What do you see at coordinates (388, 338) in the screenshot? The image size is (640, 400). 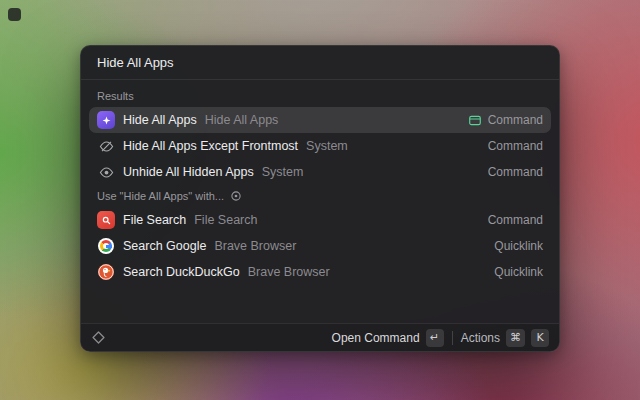 I see `open-command-button: Open Command ↵` at bounding box center [388, 338].